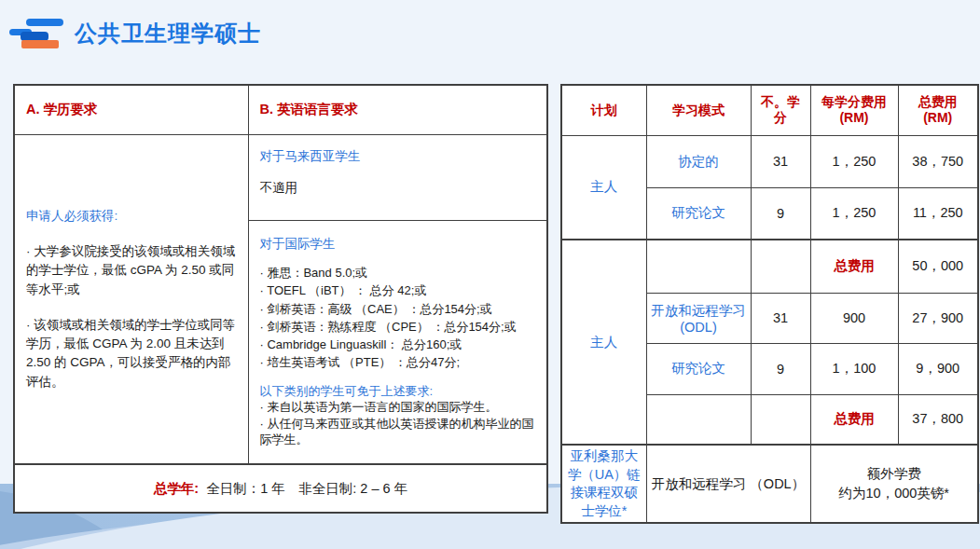  Describe the element at coordinates (281, 177) in the screenshot. I see `requirements-body-row: 申请人必须获得: · 大学参议院接受的该领域或相关领域的学士学位，最低 cGPA…` at that location.